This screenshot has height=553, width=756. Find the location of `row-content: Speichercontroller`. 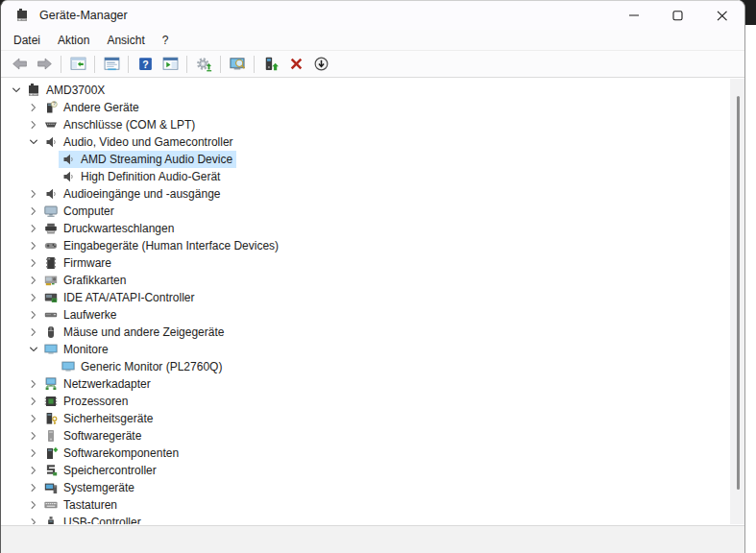

row-content: Speichercontroller is located at coordinates (101, 470).